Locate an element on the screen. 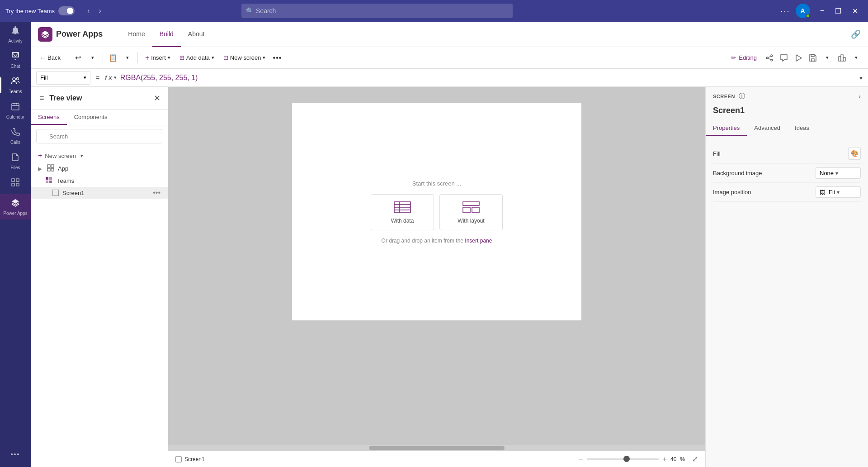 Image resolution: width=868 pixels, height=467 pixels. screen1-more-button: ••• is located at coordinates (156, 193).